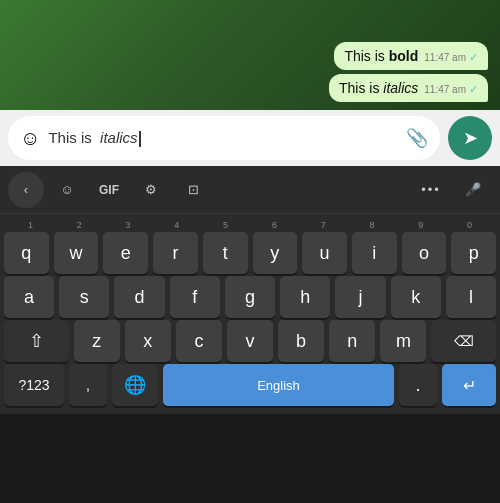  Describe the element at coordinates (66, 190) in the screenshot. I see `sticker-icon: ☺` at that location.